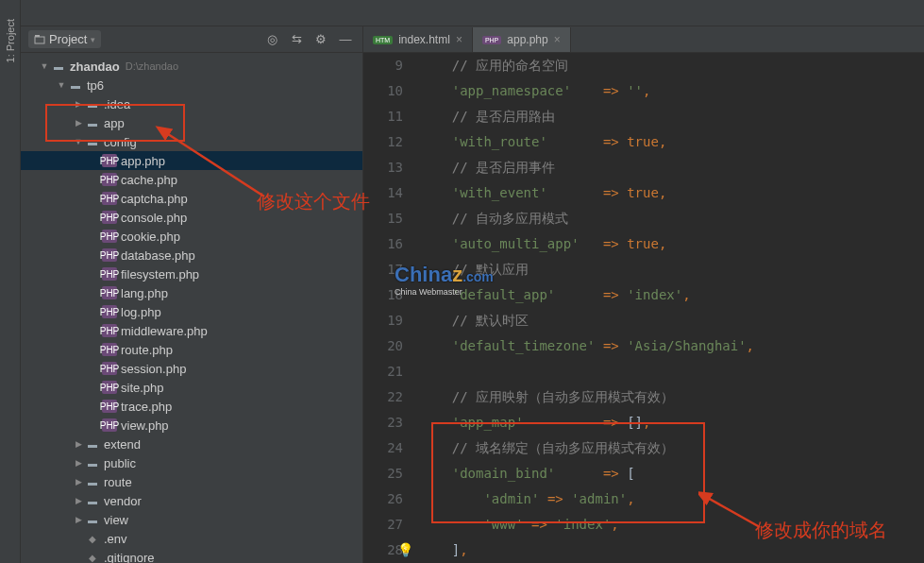 This screenshot has width=924, height=563. Describe the element at coordinates (123, 444) in the screenshot. I see `tree-item-label: extend` at that location.